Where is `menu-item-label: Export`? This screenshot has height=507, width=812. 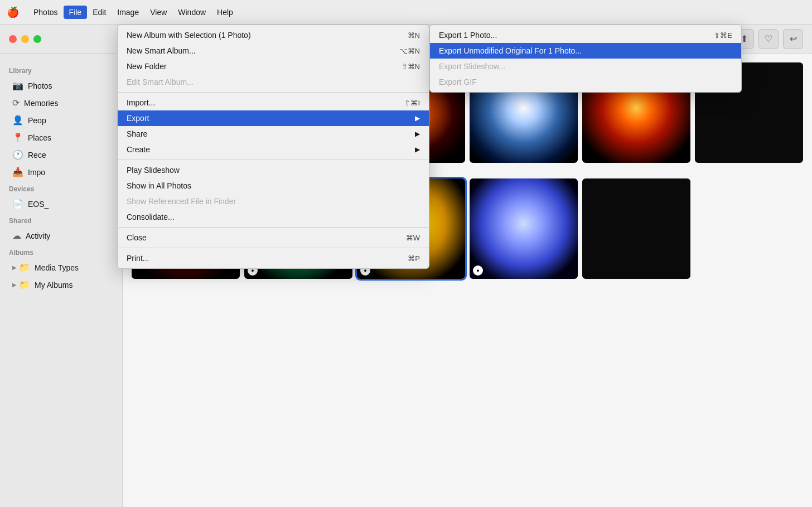 menu-item-label: Export is located at coordinates (138, 118).